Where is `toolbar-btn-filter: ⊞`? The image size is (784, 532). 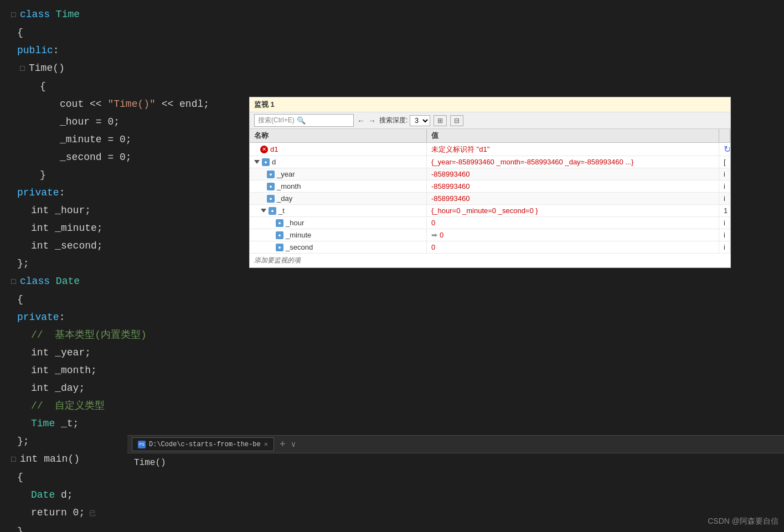
toolbar-btn-filter: ⊞ is located at coordinates (440, 121).